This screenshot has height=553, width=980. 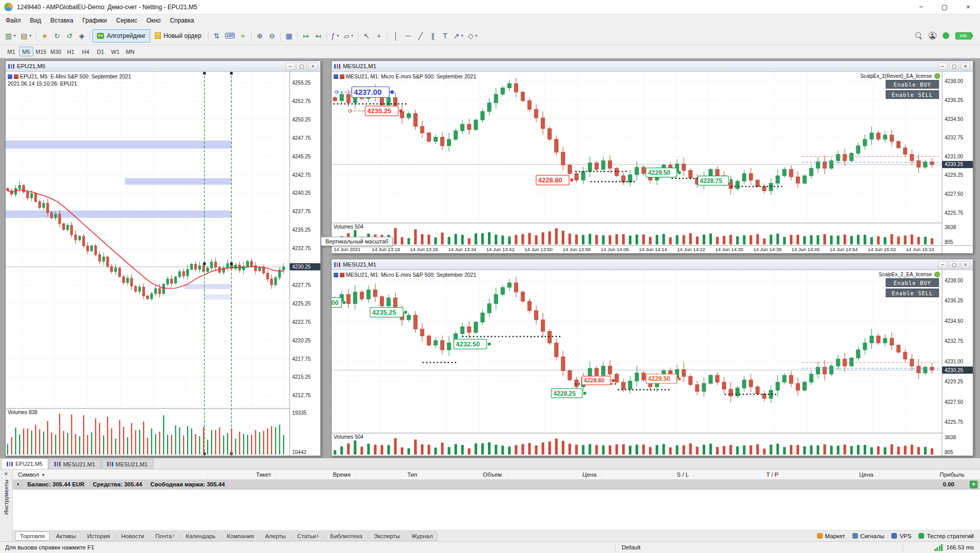 I want to click on connection-icon, so click(x=946, y=36).